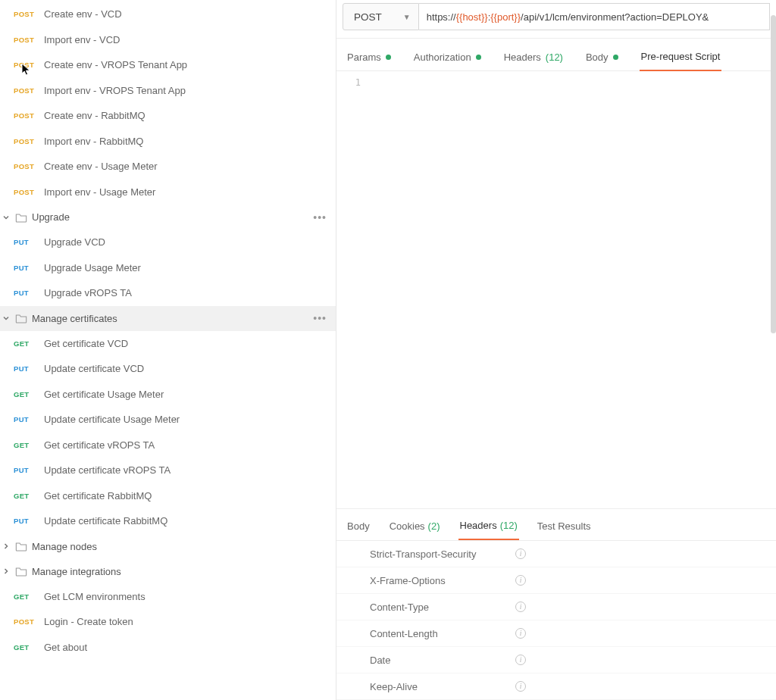  What do you see at coordinates (112, 420) in the screenshot?
I see `request-label: Update certificate Usage Meter` at bounding box center [112, 420].